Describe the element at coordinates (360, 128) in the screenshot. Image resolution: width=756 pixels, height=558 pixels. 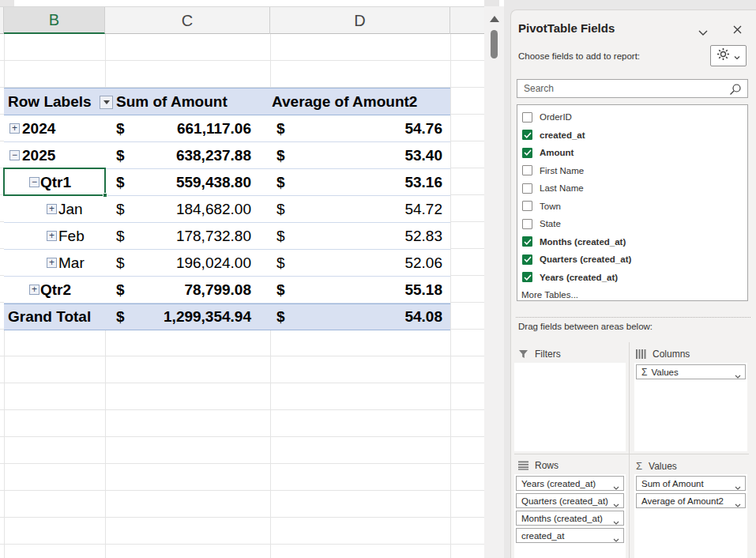
I see `pivot-cell-avg: $54.76` at that location.